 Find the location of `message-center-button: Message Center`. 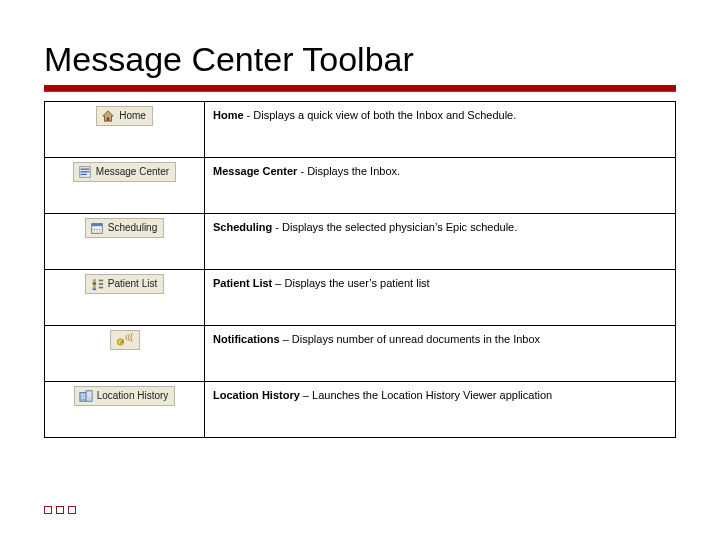

message-center-button: Message Center is located at coordinates (124, 172).